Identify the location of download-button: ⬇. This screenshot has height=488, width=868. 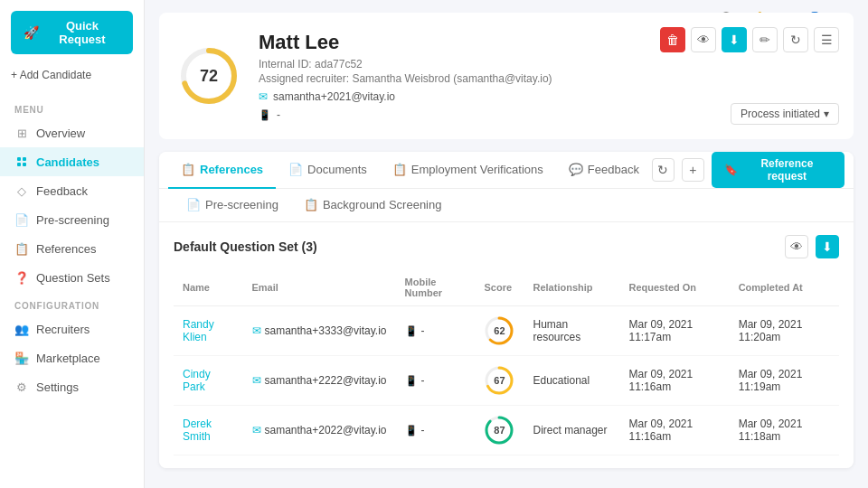
(734, 40).